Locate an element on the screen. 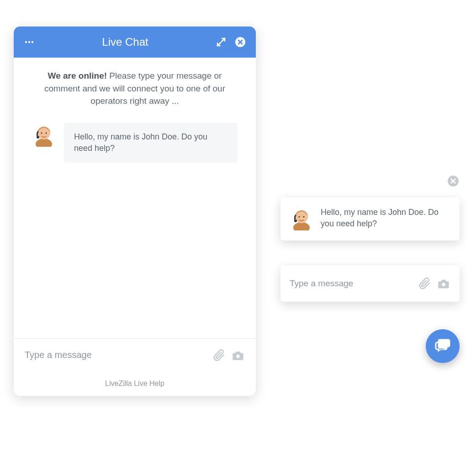 The height and width of the screenshot is (449, 476). chat-toast: Hello, my name is John Doe. Do you need … is located at coordinates (370, 219).